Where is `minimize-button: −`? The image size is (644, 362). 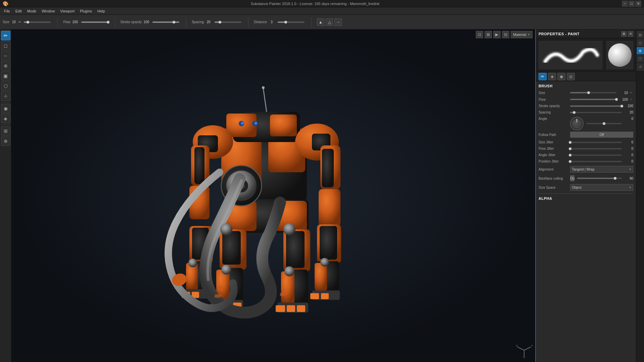
minimize-button: − is located at coordinates (625, 4).